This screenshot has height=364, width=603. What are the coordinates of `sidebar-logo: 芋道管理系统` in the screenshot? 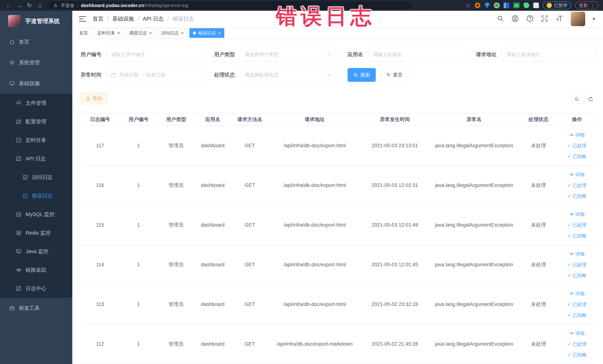 It's located at (36, 21).